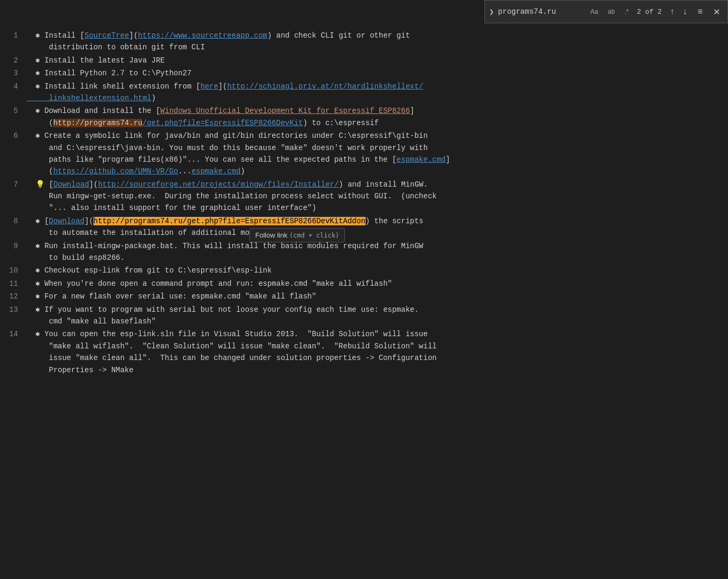  Describe the element at coordinates (364, 227) in the screenshot. I see `line-8: 8 ✱ [Download](http://programs74.ru/get.…` at that location.